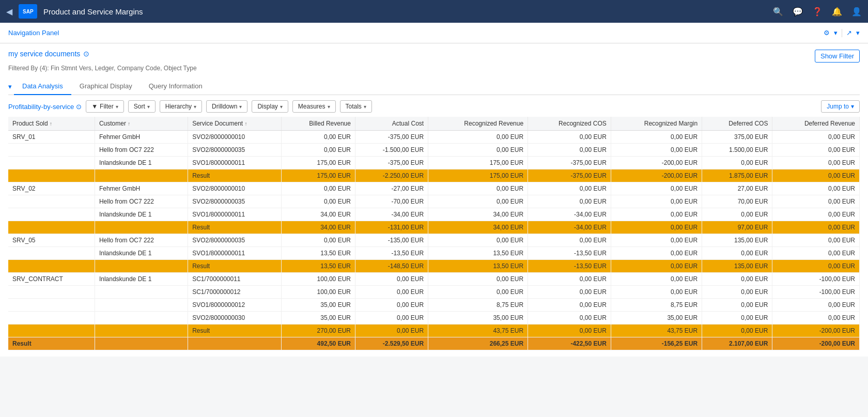  Describe the element at coordinates (74, 11) in the screenshot. I see `top-bar-left: ◀ SAP Product and Service Margins` at that location.